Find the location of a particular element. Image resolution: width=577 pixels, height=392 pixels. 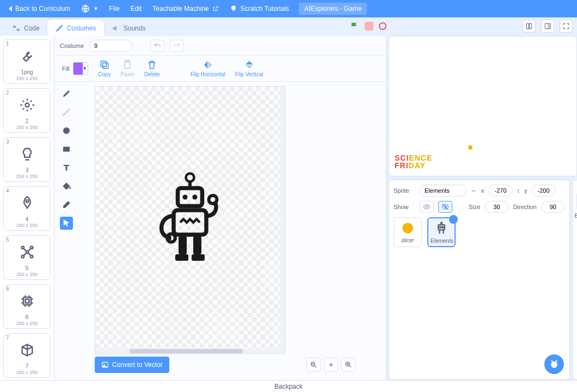

text-tool is located at coordinates (66, 168).